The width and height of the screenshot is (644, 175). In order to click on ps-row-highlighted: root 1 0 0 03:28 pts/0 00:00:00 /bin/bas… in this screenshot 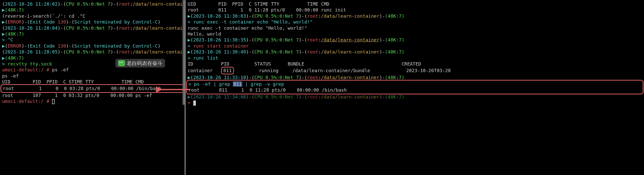, I will do `click(92, 89)`.